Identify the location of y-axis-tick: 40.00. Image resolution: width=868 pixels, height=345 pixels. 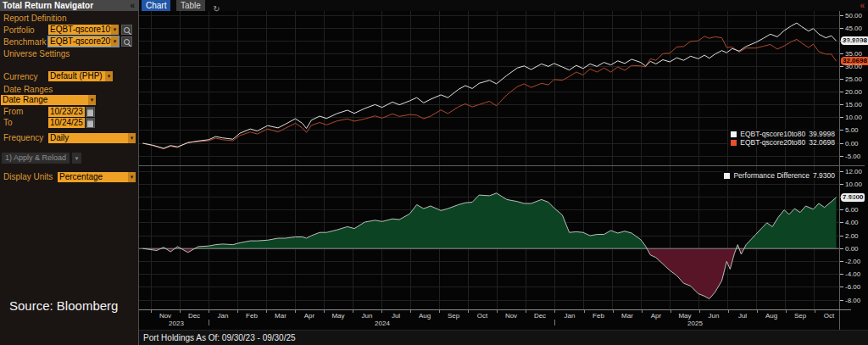
(851, 41).